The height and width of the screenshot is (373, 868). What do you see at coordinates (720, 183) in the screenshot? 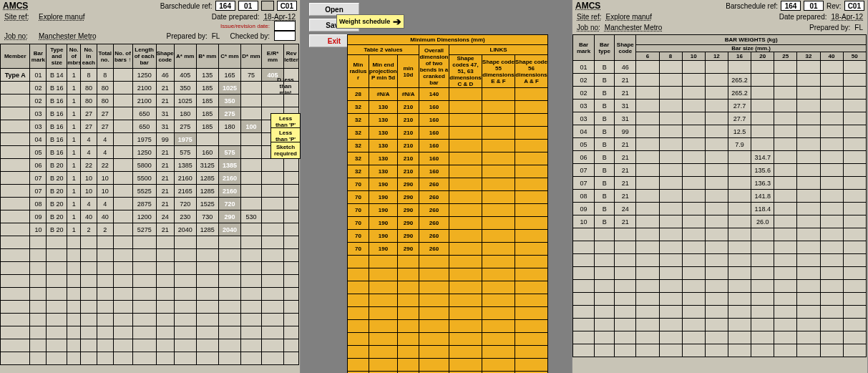
I see `table-row: 07B21136.3` at bounding box center [720, 183].